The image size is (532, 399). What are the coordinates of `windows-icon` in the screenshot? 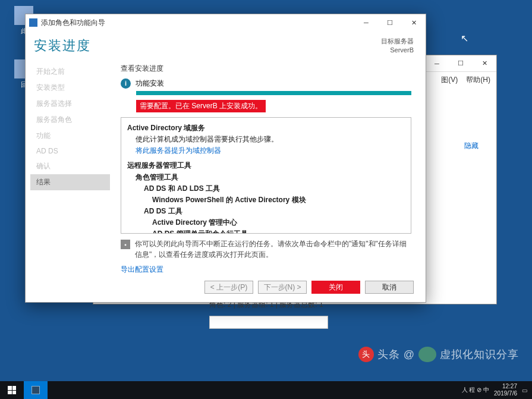 It's located at (12, 390).